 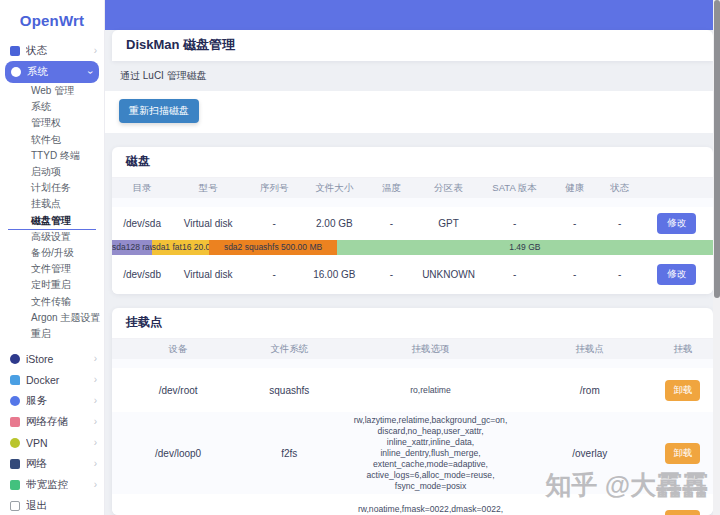 What do you see at coordinates (90, 72) in the screenshot?
I see `chevron-down-icon: ›` at bounding box center [90, 72].